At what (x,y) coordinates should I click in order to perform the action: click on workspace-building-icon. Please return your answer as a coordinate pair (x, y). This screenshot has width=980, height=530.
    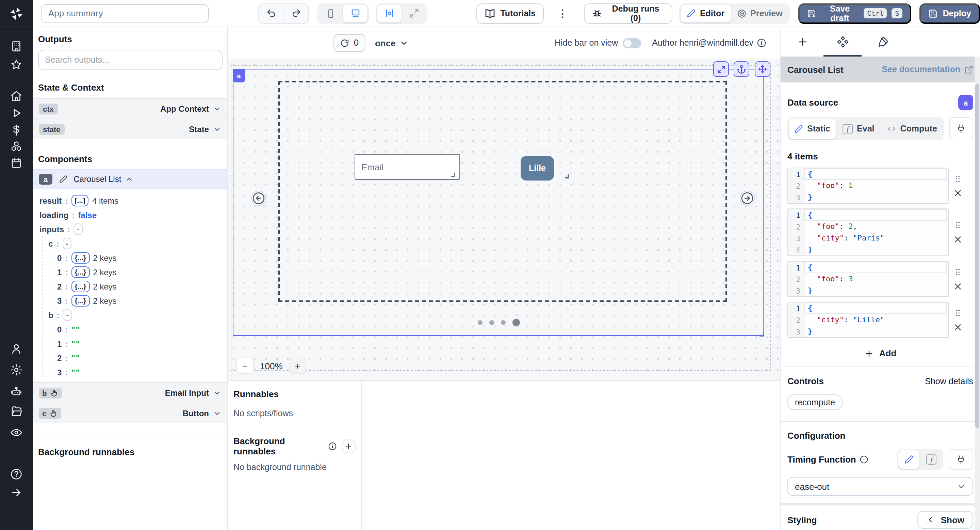
    Looking at the image, I should click on (16, 46).